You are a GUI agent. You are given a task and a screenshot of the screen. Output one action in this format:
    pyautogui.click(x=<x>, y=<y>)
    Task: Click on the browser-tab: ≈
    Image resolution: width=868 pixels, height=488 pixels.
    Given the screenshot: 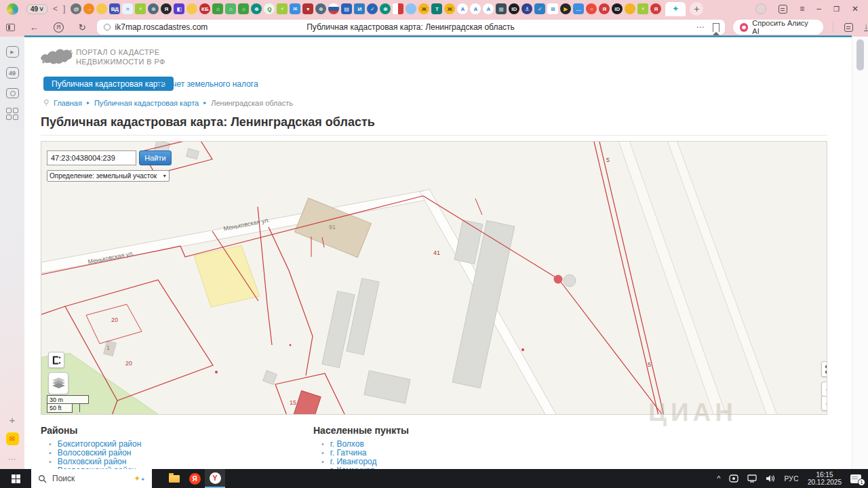 What is the action you would take?
    pyautogui.click(x=127, y=9)
    